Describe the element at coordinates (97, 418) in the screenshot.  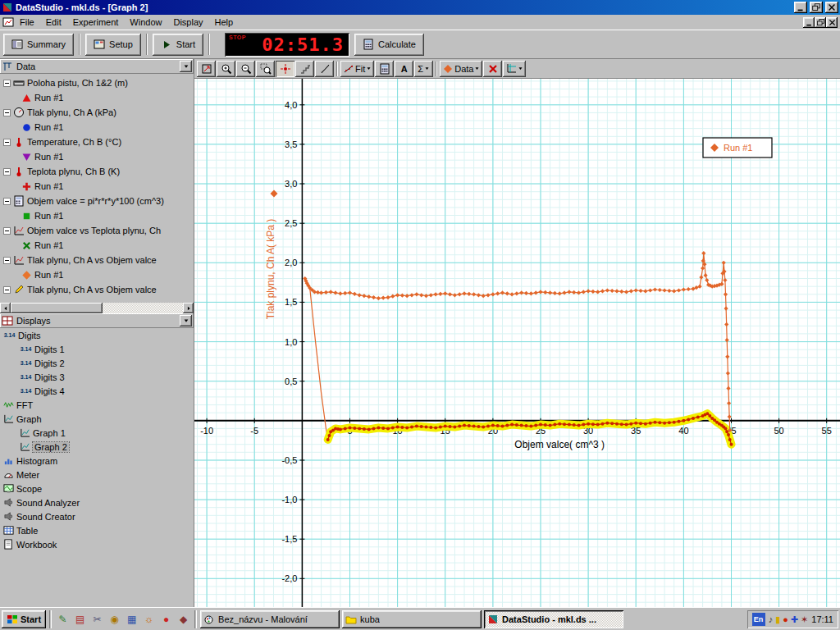
I see `display-item-graph: Graph` at that location.